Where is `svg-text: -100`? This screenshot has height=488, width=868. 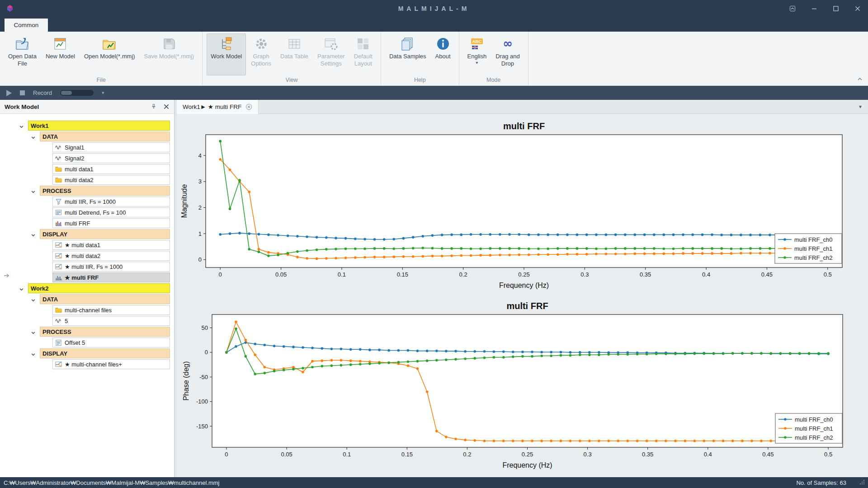
svg-text: -100 is located at coordinates (202, 401).